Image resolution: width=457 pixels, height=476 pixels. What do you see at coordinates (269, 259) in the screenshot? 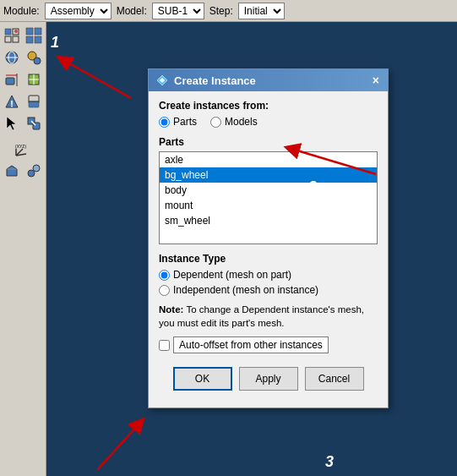
I see `instance-type-label: Instance Type` at bounding box center [269, 259].